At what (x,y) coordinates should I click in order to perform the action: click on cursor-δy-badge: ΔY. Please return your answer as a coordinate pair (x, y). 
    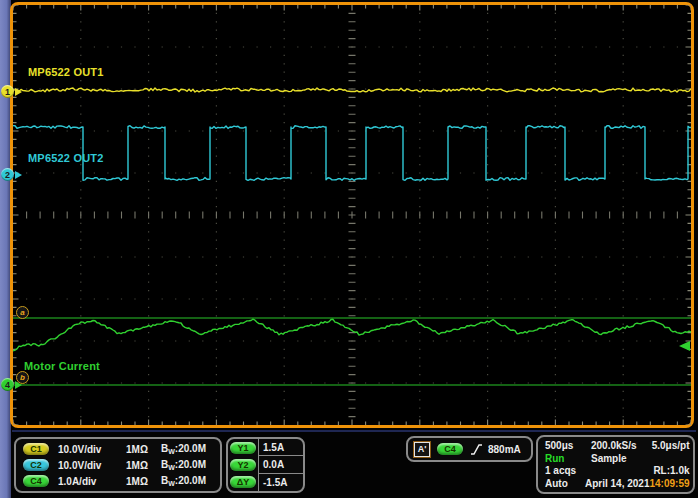
    Looking at the image, I should click on (243, 482).